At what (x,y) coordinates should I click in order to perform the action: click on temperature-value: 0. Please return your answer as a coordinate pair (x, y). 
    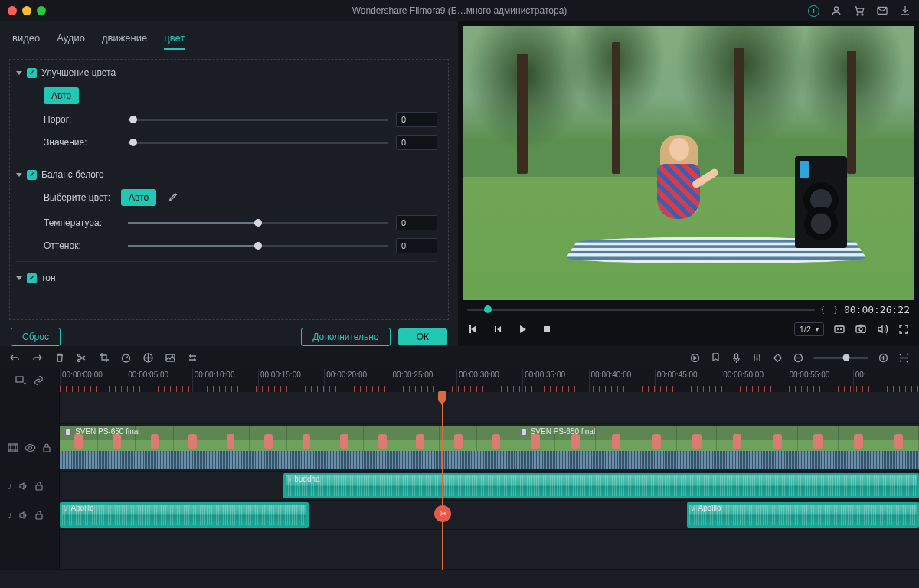
    Looking at the image, I should click on (417, 223).